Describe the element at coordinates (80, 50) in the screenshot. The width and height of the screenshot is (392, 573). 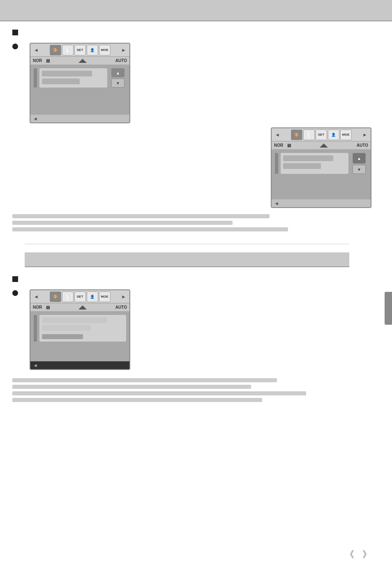
I see `toolbar-set-icon: SET` at that location.